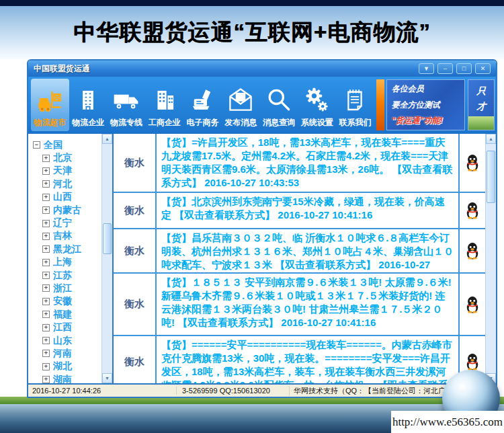 The height and width of the screenshot is (433, 504). Describe the element at coordinates (72, 367) in the screenshot. I see `tree-item-province: +湖北` at that location.